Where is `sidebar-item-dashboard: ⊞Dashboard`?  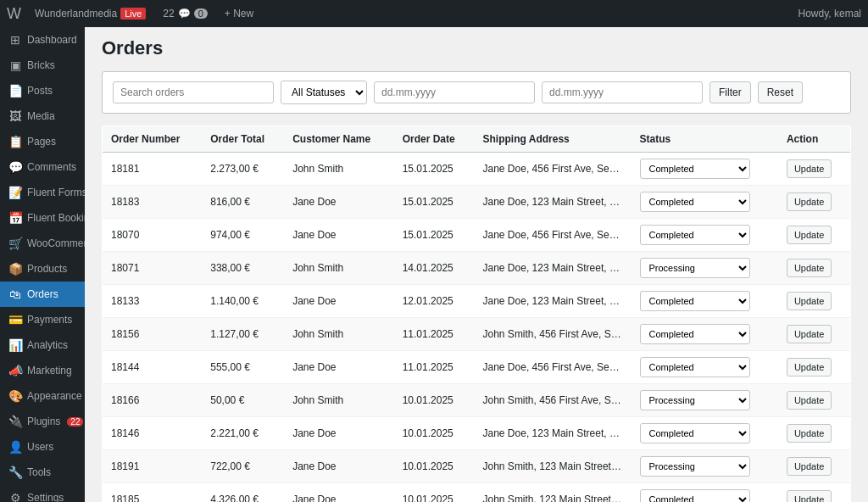
sidebar-item-dashboard: ⊞Dashboard is located at coordinates (42, 40).